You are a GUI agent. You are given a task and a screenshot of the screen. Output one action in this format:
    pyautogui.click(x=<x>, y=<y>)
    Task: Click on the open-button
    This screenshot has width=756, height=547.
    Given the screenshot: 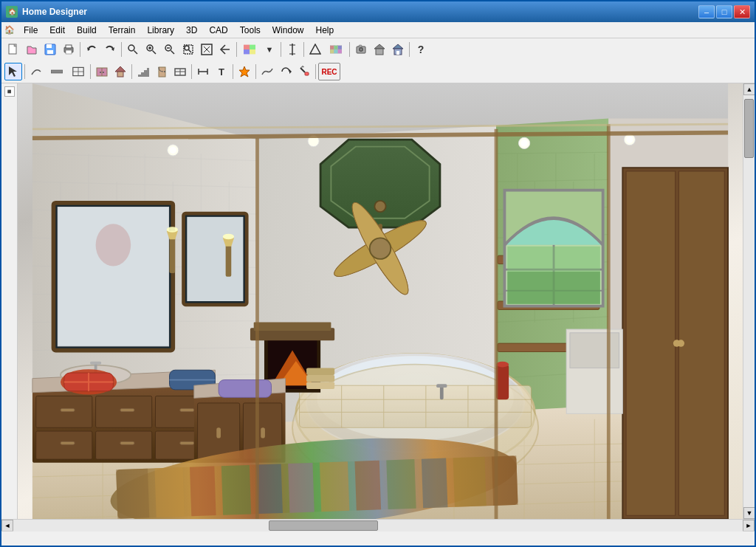 What is the action you would take?
    pyautogui.click(x=32, y=49)
    